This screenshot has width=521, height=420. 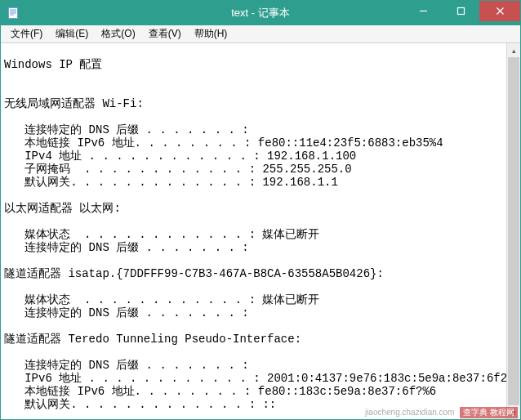 I want to click on minimize-button, so click(x=423, y=11).